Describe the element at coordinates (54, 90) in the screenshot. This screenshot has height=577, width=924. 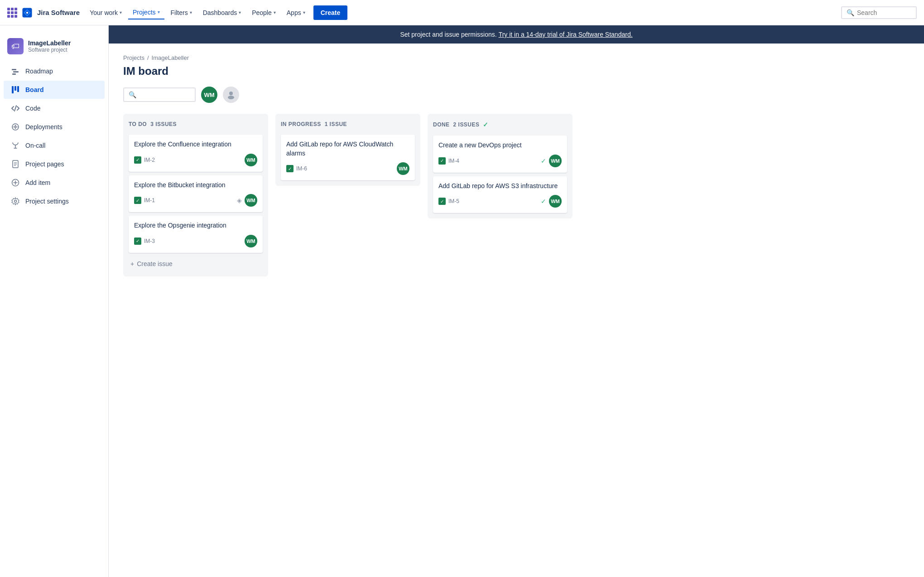
I see `sidebar-item-board: Board` at that location.